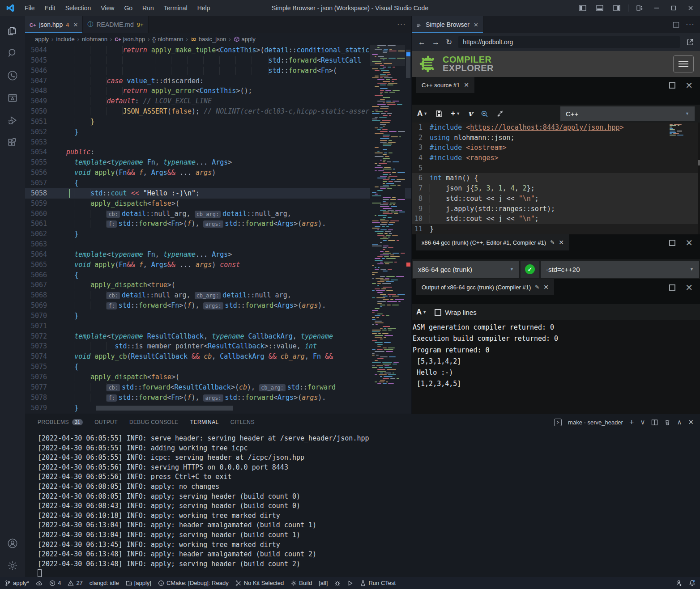  What do you see at coordinates (679, 422) in the screenshot?
I see `maximize-panel-icon: ∧` at bounding box center [679, 422].